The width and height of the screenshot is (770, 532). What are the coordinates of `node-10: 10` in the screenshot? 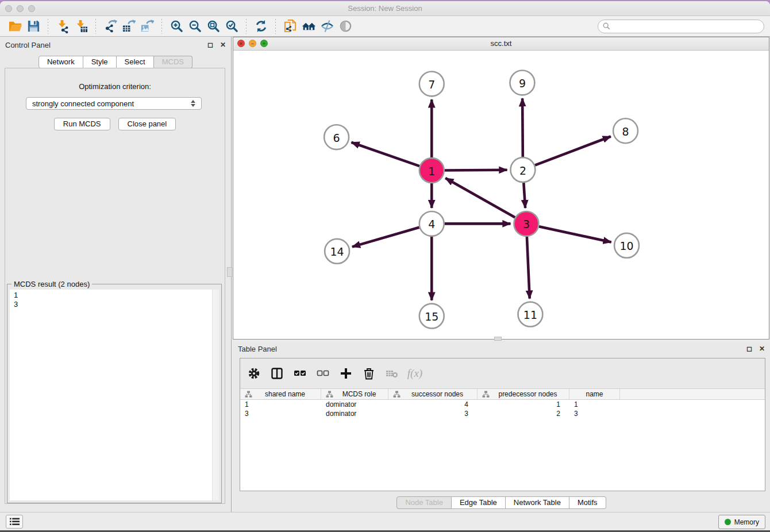 It's located at (626, 246).